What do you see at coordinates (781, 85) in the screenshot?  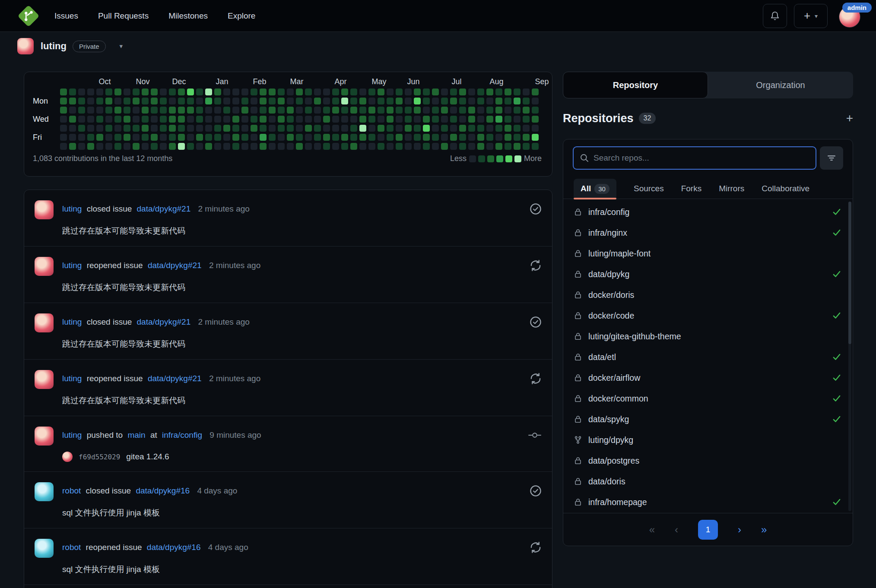 I see `tab-organization: Organization` at bounding box center [781, 85].